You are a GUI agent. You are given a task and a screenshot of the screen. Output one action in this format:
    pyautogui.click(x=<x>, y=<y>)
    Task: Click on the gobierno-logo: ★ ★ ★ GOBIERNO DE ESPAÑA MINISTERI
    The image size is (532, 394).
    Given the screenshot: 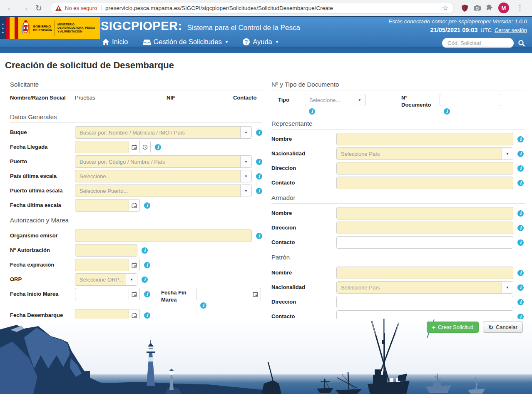 What is the action you would take?
    pyautogui.click(x=50, y=28)
    